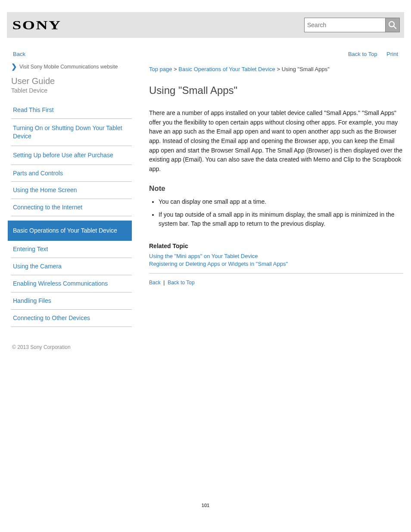 The height and width of the screenshot is (532, 411). Describe the element at coordinates (281, 220) in the screenshot. I see `note-item-2: If you tap outside of a small app in its…` at that location.